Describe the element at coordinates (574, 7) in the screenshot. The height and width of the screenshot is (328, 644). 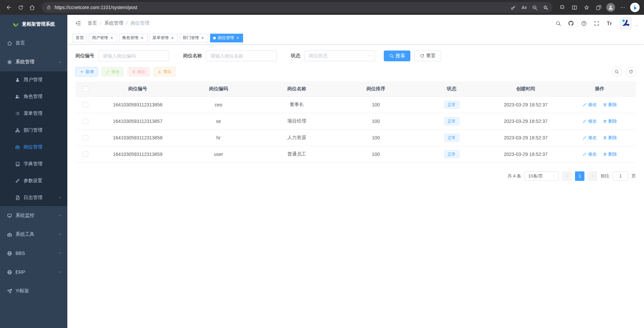
I see `split-screen-icon` at that location.